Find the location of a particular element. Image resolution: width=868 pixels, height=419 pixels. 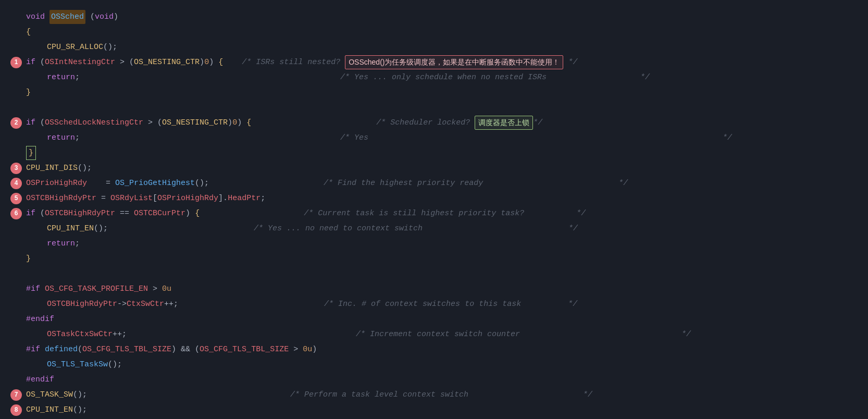

line-osprioHighRdy: 4 OSPrioHighRdy = OS_PrioGetHighest (); … is located at coordinates (439, 183).